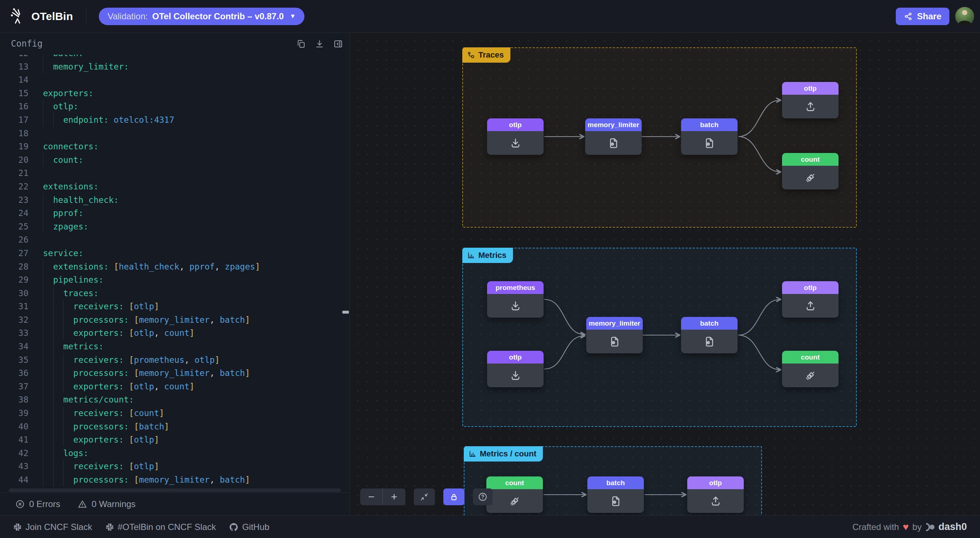  I want to click on code-line: 25zpages:, so click(175, 227).